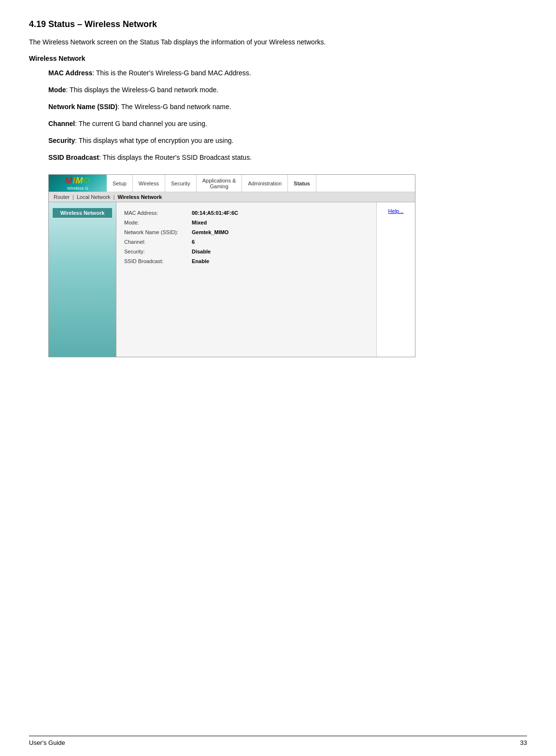 The image size is (556, 756). Describe the element at coordinates (57, 90) in the screenshot. I see `field-label: Mode` at that location.